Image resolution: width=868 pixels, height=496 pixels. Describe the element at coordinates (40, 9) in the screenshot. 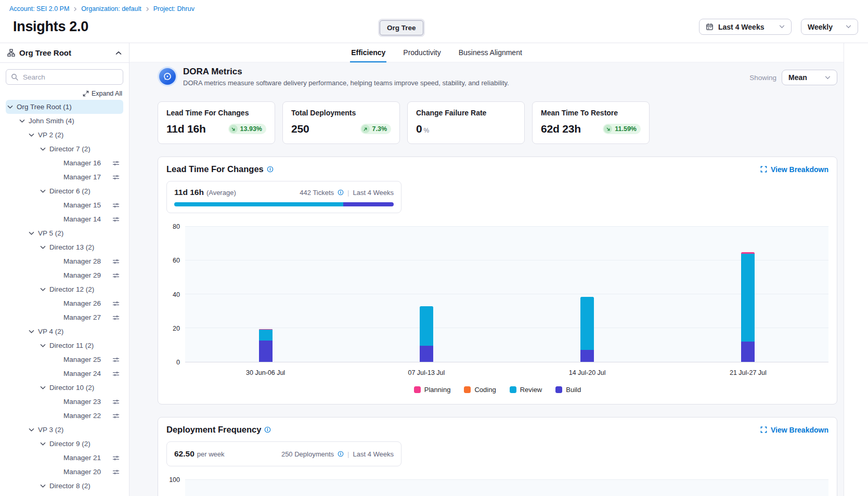

I see `breadcrumb-account-link: Account: SEI 2.0 PM` at that location.